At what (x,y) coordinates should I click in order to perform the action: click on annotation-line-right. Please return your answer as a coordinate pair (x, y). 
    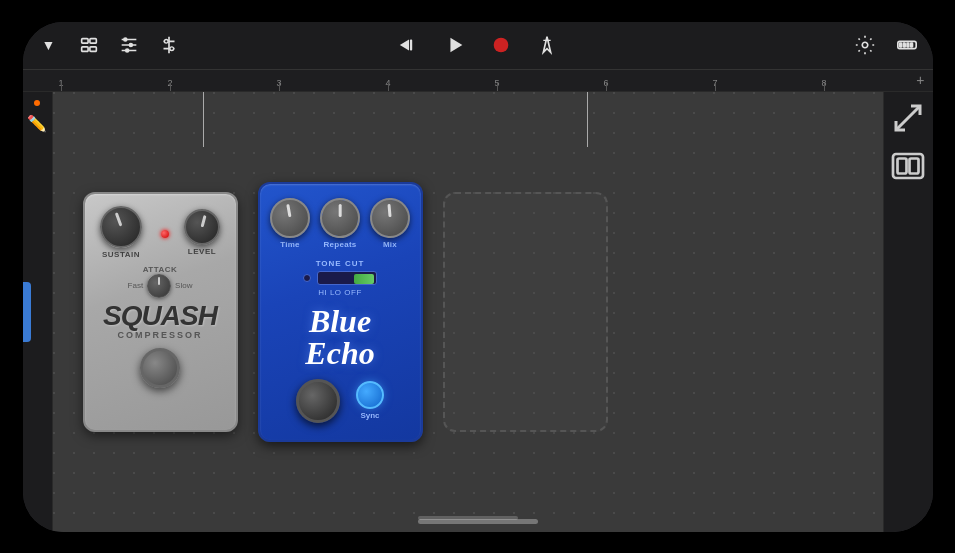
    Looking at the image, I should click on (588, 120).